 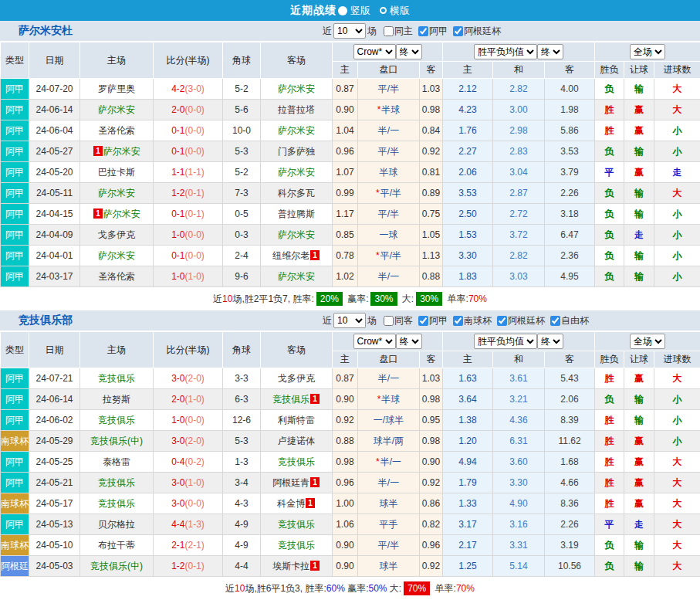 I want to click on handicap-line: *半/一, so click(x=389, y=462).